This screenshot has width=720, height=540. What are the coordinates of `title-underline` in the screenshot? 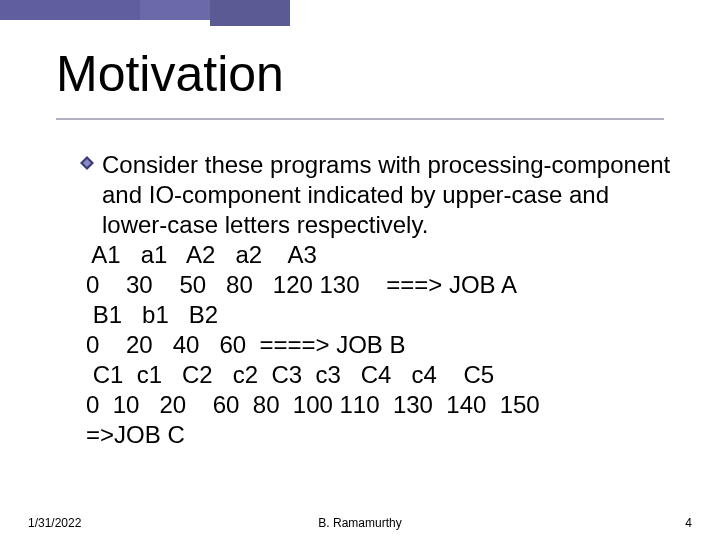 It's located at (360, 119).